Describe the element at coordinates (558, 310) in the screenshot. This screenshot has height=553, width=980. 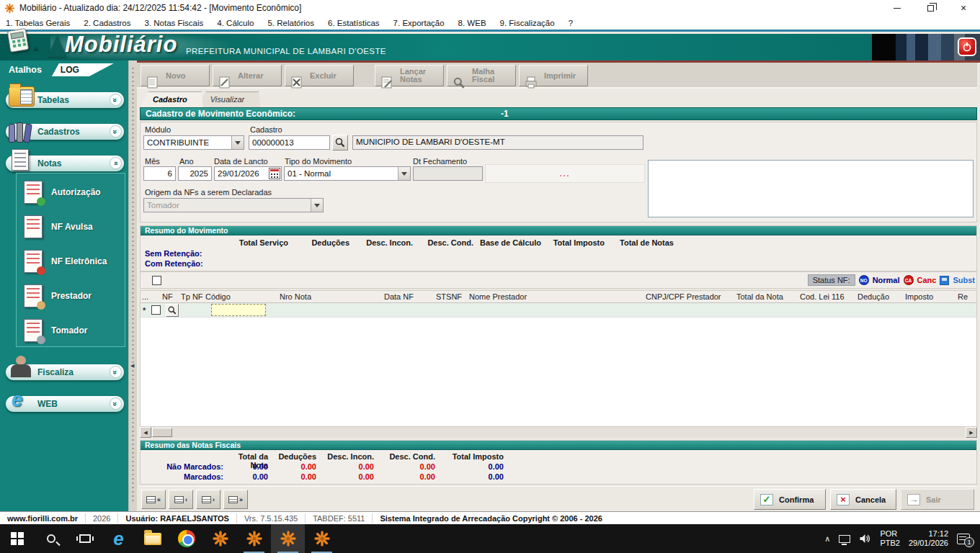
I see `grid-new-row: *` at that location.